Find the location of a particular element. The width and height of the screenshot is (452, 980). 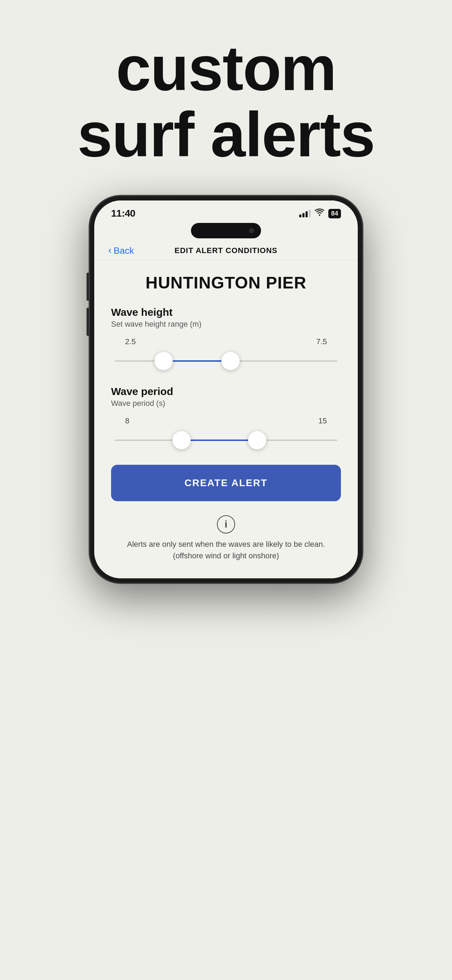

wave-height-subtitle: Set wave height range (m) is located at coordinates (226, 324).